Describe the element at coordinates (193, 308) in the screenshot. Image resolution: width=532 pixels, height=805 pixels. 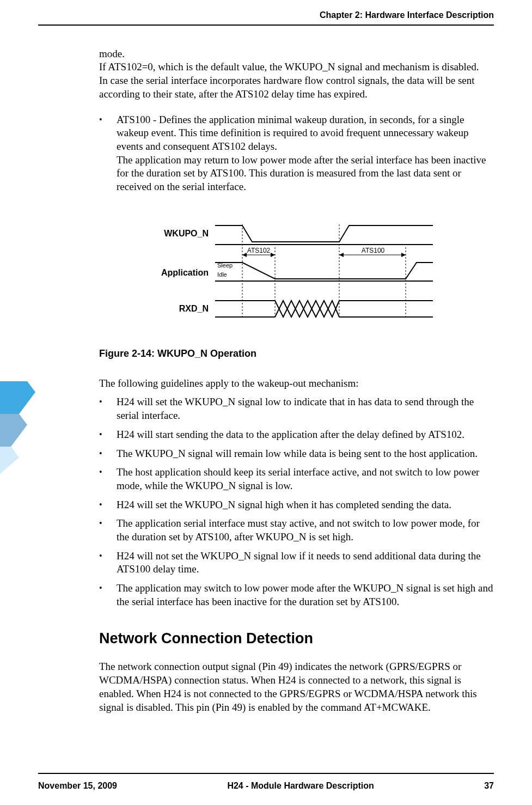
I see `diagram-label-rxd: RXD_N` at that location.